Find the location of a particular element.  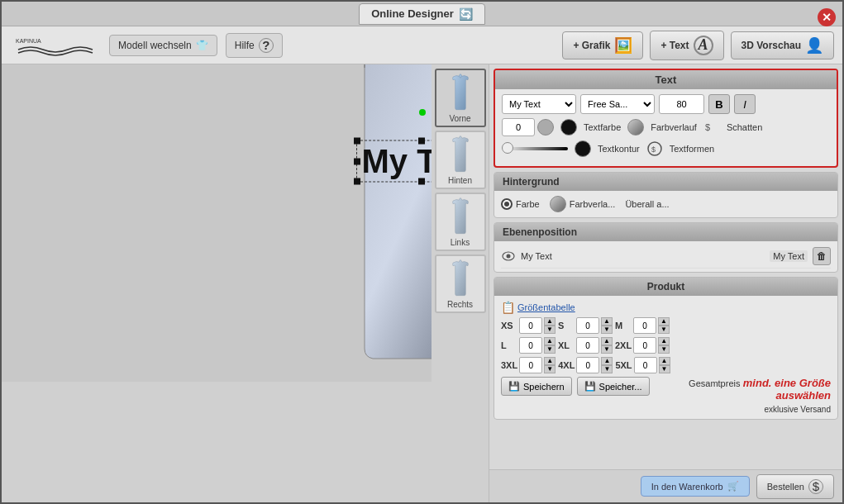

handle-bm is located at coordinates (422, 182).